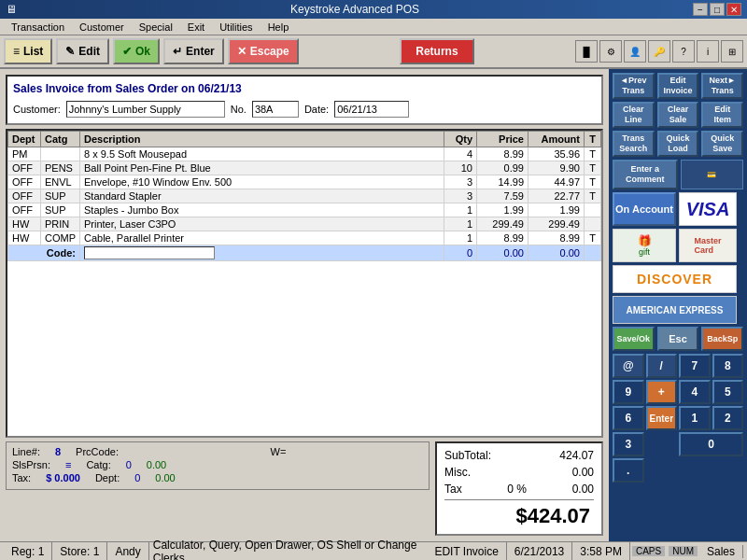  Describe the element at coordinates (502, 140) in the screenshot. I see `col-header-price: Price` at that location.